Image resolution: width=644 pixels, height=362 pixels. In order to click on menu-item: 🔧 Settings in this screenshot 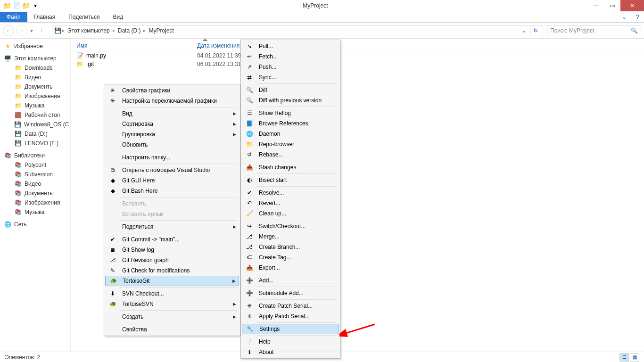, I will do `click(290, 329)`.